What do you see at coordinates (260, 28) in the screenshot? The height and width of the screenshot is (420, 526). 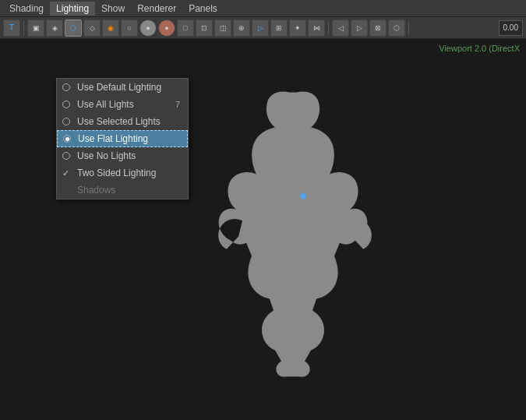 I see `toolbar-btn-14: ▷` at bounding box center [260, 28].